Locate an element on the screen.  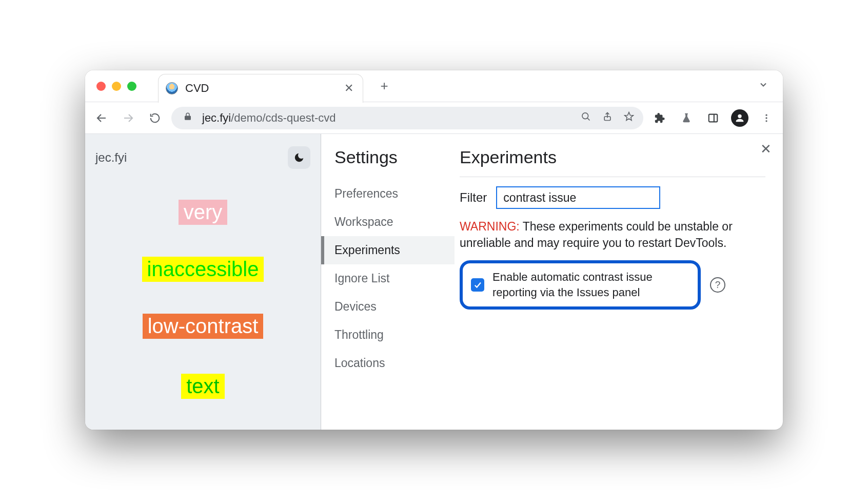
demo-word-inaccessible: inaccessible is located at coordinates (203, 269).